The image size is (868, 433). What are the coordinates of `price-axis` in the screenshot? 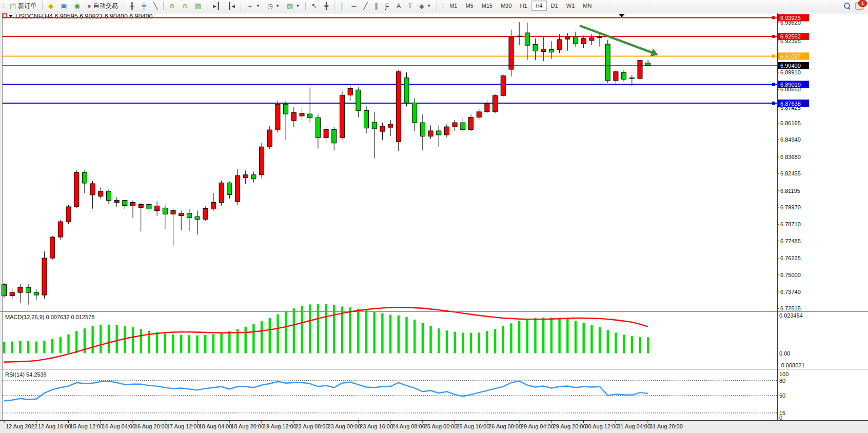 It's located at (823, 216).